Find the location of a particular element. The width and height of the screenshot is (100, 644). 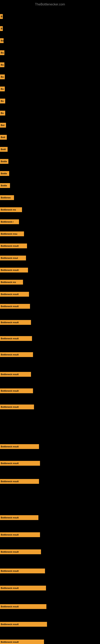

bar-label: Bott is located at coordinates (3, 137).